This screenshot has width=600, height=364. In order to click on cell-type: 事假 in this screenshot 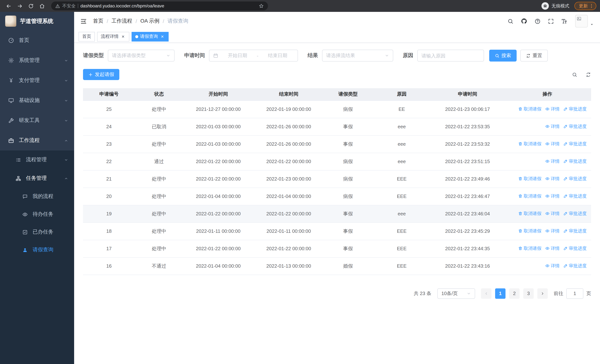, I will do `click(348, 214)`.